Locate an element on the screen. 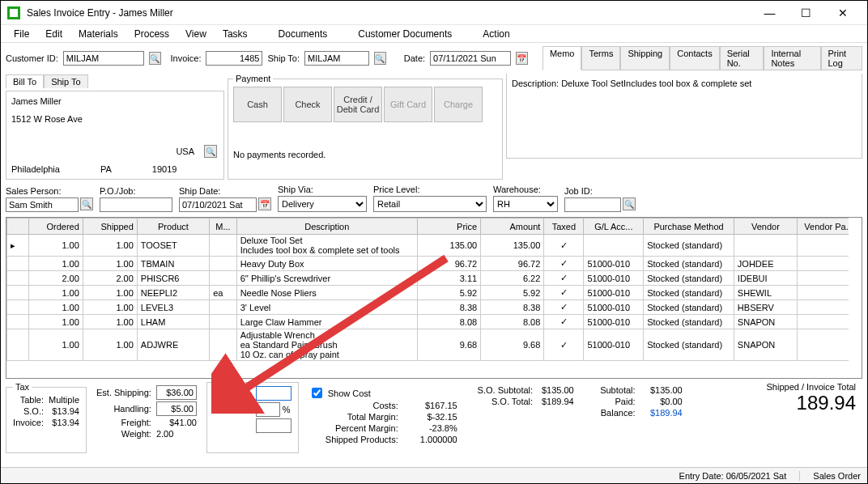 This screenshot has width=868, height=484. table-row: 1.001.00ADJWREAdjustable Wrenchea Standa… is located at coordinates (428, 345).